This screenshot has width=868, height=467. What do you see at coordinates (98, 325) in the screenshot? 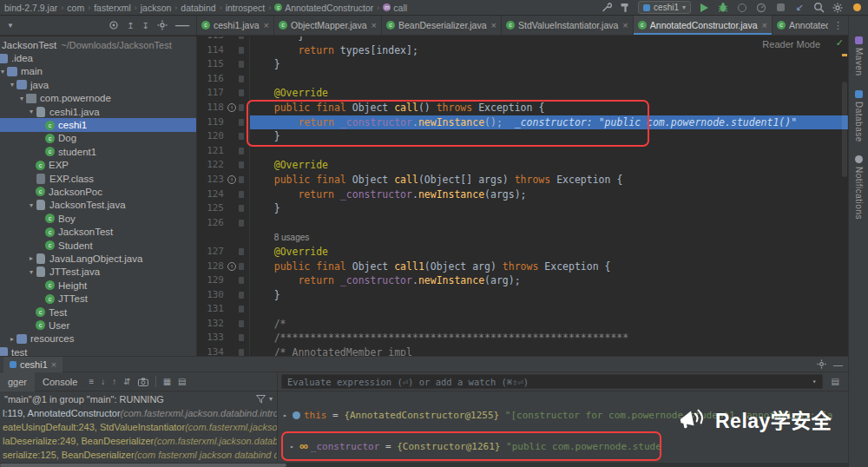
I see `tree-item: cUser` at bounding box center [98, 325].